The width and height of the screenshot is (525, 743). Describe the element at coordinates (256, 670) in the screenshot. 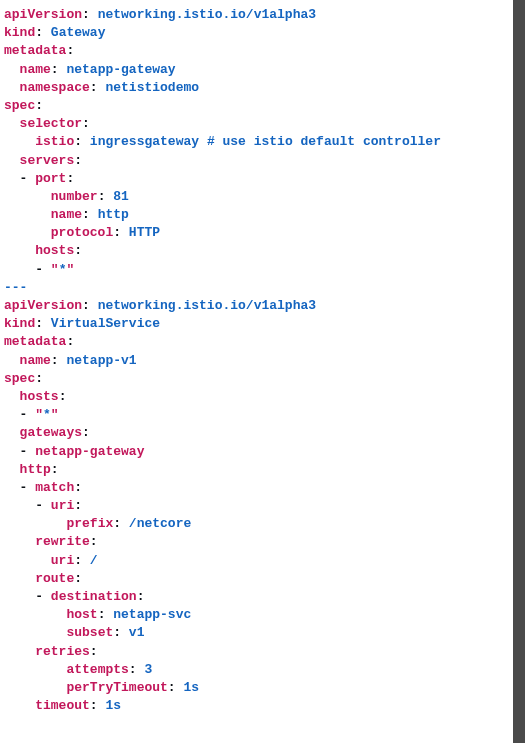

I see `yaml-line: attempts: 3` at that location.